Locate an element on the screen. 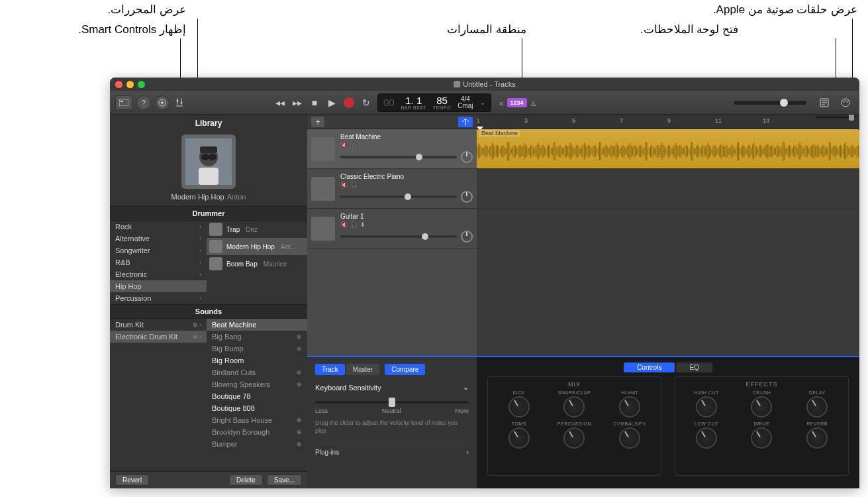  sound-category-item: Electronic Drum Kit⊕ › is located at coordinates (158, 337).